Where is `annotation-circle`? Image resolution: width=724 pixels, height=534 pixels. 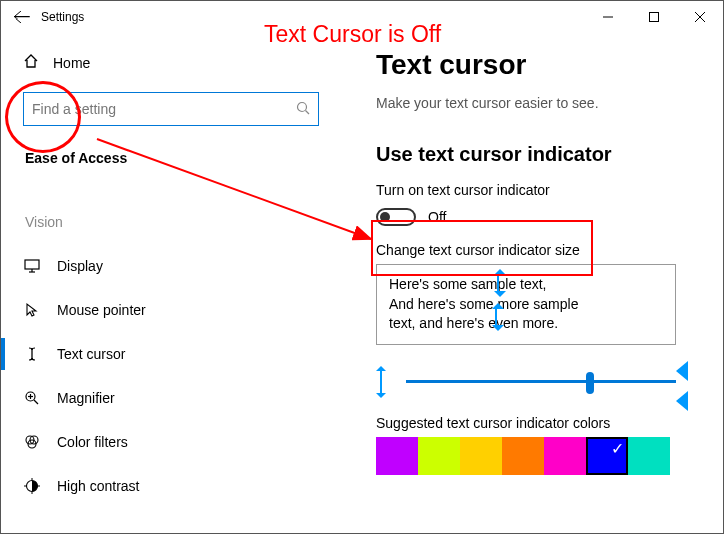
annotation-circle is located at coordinates (43, 117).